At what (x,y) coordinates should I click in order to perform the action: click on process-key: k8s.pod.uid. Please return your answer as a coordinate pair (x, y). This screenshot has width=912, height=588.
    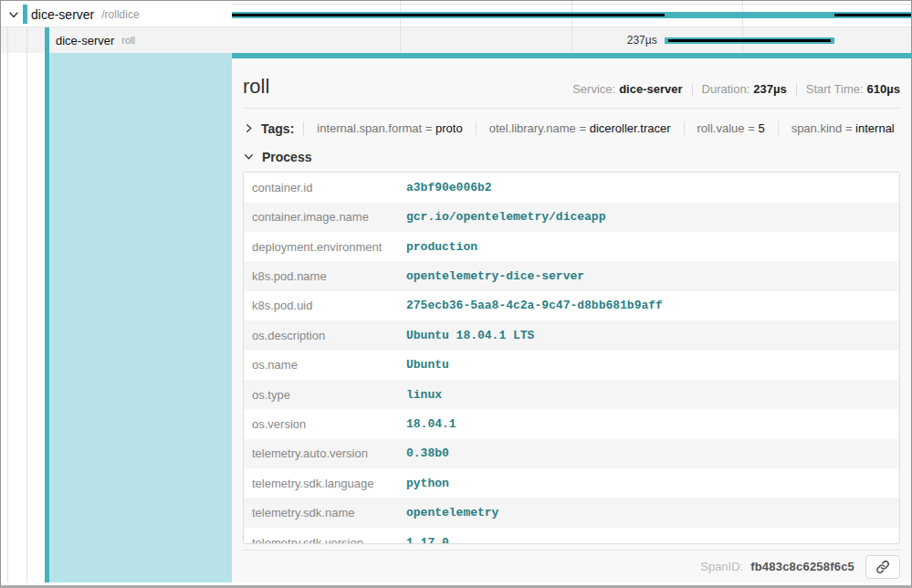
    Looking at the image, I should click on (325, 305).